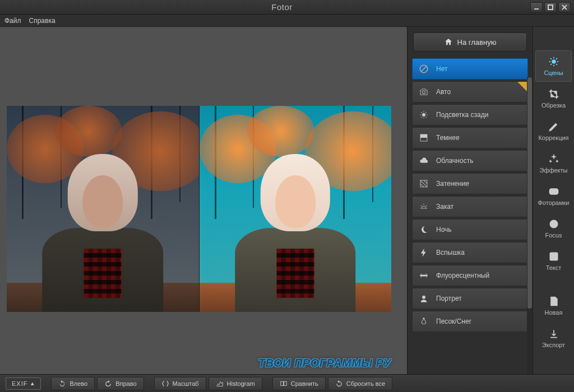 Image resolution: width=574 pixels, height=392 pixels. What do you see at coordinates (564, 7) in the screenshot?
I see `close-button` at bounding box center [564, 7].